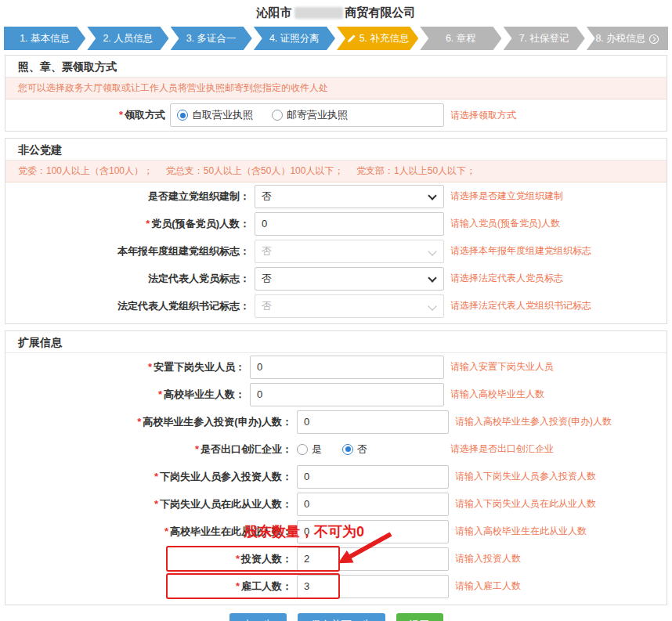  What do you see at coordinates (151, 450) in the screenshot?
I see `field-label: *是否出口创汇企业：` at bounding box center [151, 450].